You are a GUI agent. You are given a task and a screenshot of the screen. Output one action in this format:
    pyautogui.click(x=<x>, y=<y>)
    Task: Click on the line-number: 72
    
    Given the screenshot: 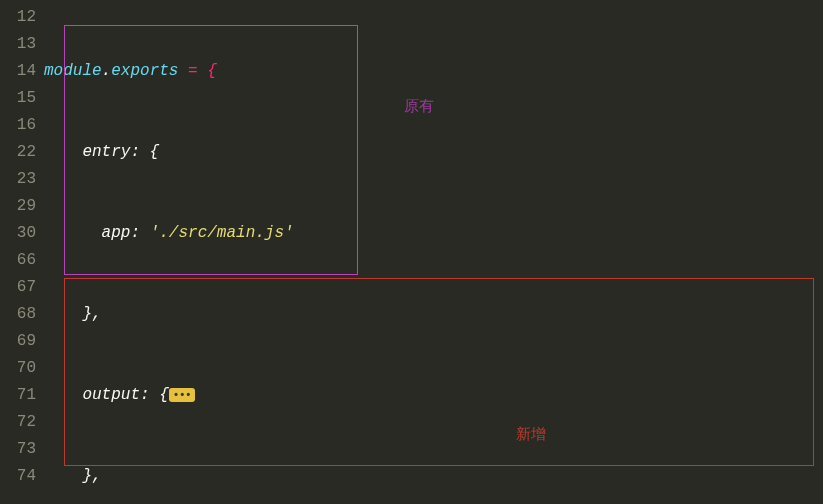 What is the action you would take?
    pyautogui.click(x=21, y=422)
    